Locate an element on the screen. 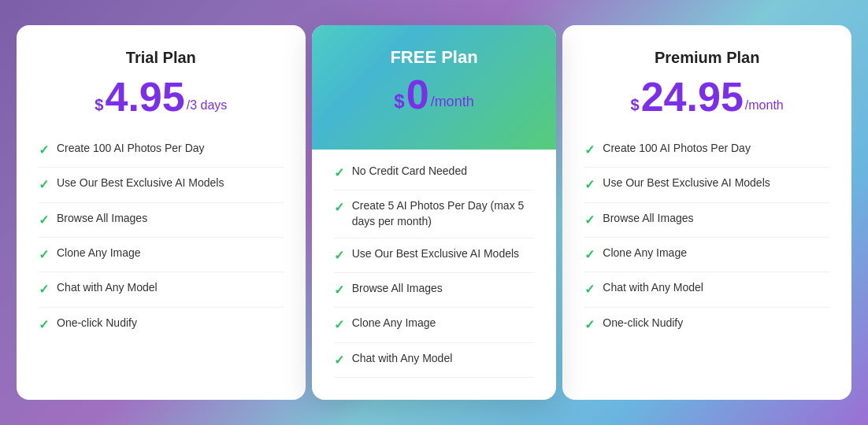 This screenshot has height=425, width=868. feature-text: Create 5 AI Photos Per Day (max 5 days p… is located at coordinates (443, 214).